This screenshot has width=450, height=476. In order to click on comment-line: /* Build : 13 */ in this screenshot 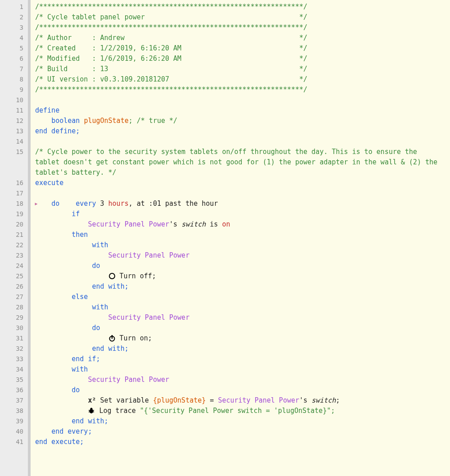, I will do `click(171, 69)`.